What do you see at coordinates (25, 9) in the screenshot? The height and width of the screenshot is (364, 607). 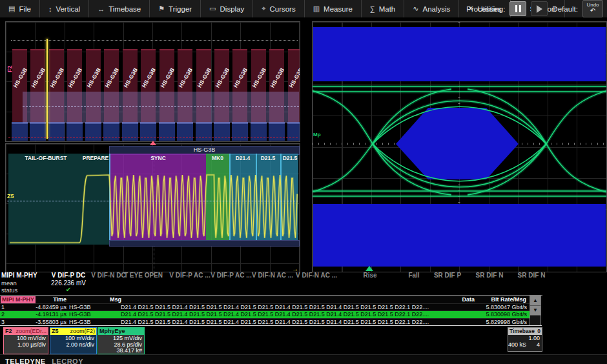 I see `menu-item-label: File` at bounding box center [25, 9].